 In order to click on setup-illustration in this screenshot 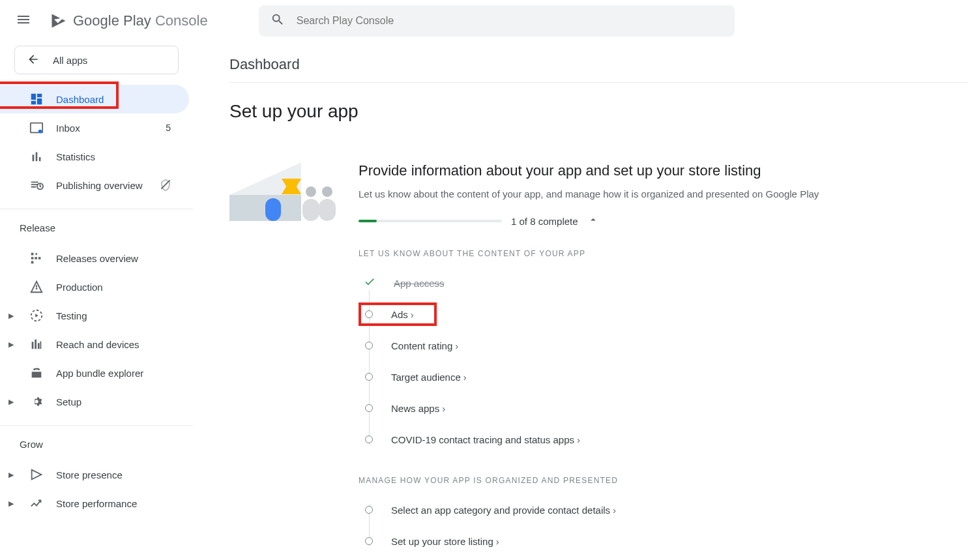, I will do `click(285, 360)`.